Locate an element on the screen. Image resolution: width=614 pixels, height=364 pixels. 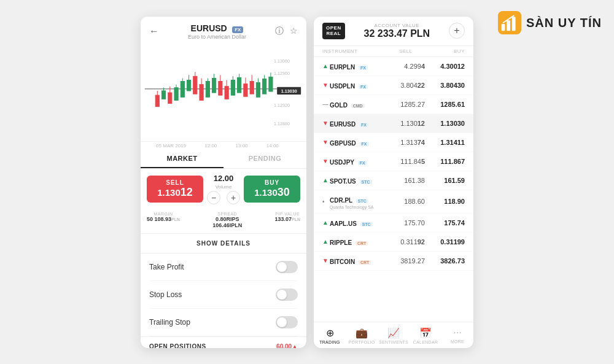
add-funds-button: + is located at coordinates (457, 31).